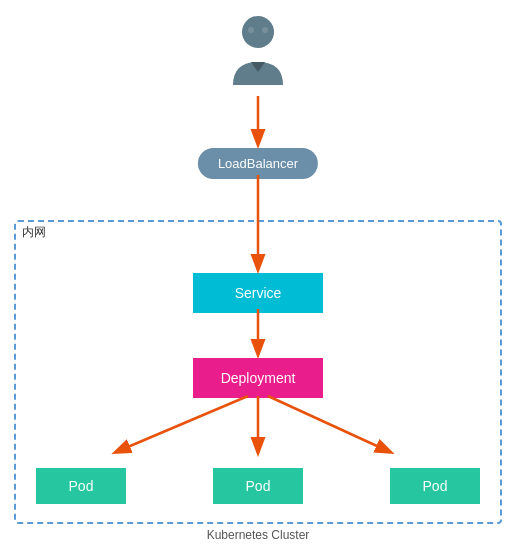 The image size is (516, 552). Describe the element at coordinates (258, 378) in the screenshot. I see `deployment-node: Deployment` at that location.